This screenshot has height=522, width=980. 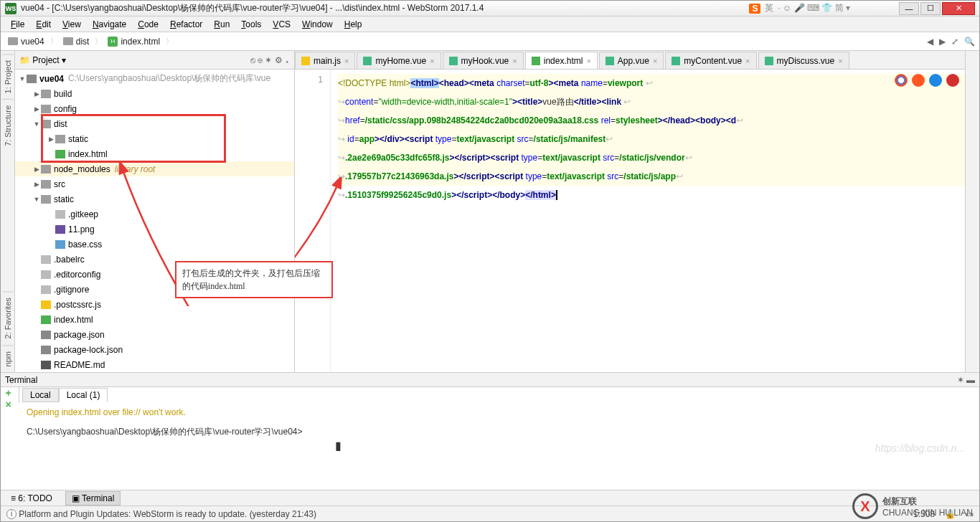 I want to click on tree-item-base.css: base.css, so click(x=155, y=244).